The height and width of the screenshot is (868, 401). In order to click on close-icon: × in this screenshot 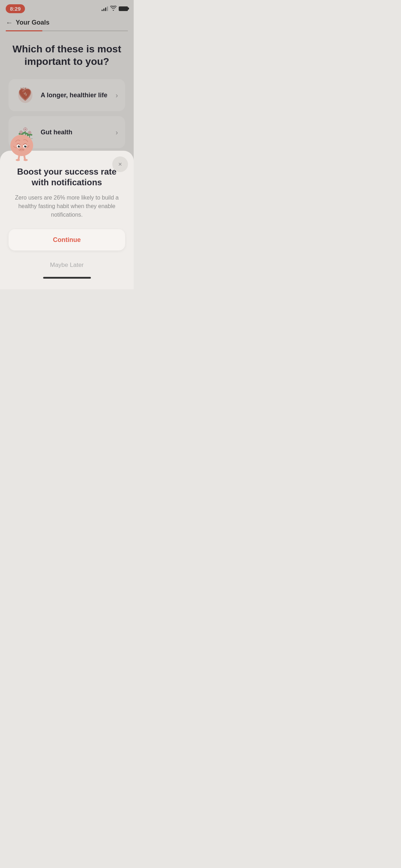, I will do `click(120, 165)`.